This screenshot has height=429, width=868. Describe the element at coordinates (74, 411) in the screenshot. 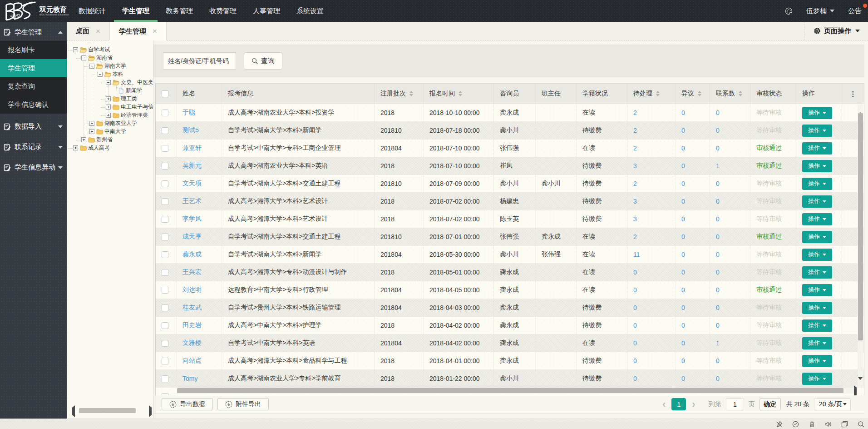

I see `scroll-left-icon` at that location.